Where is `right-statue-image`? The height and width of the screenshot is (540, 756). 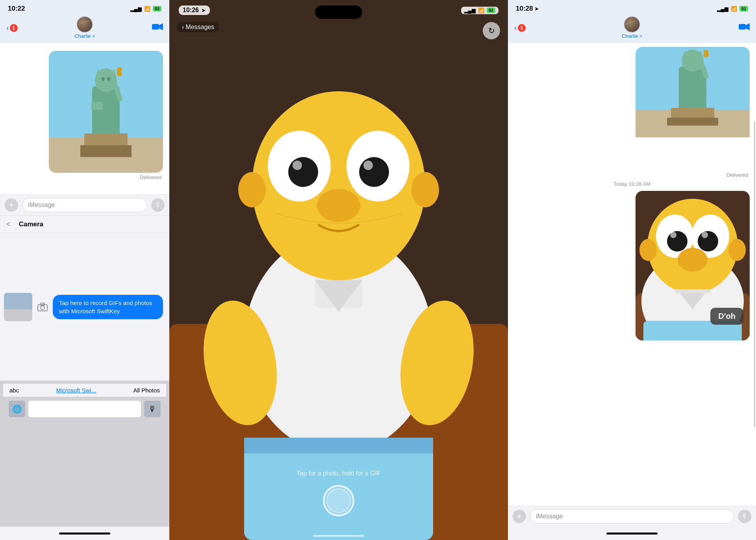 right-statue-image is located at coordinates (693, 108).